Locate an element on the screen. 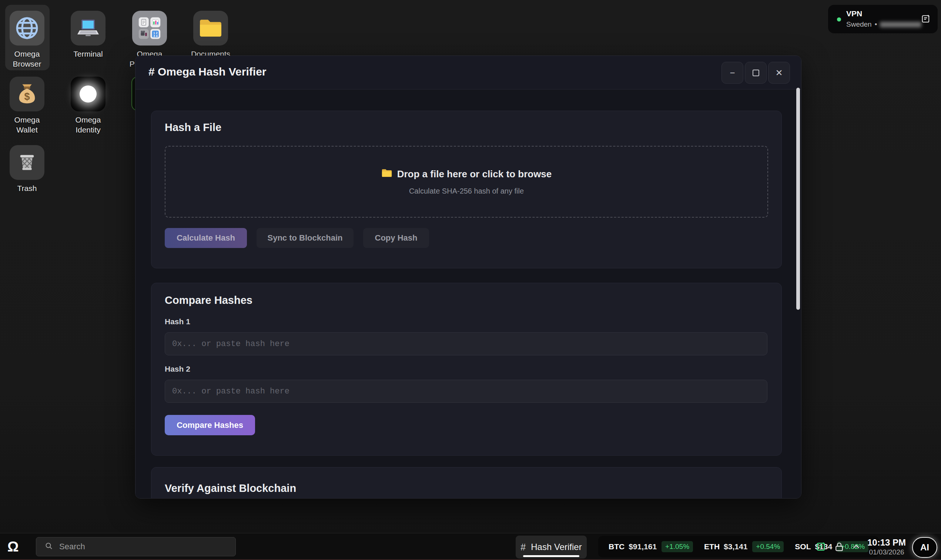 This screenshot has height=560, width=941. icon-label: Terminal is located at coordinates (88, 54).